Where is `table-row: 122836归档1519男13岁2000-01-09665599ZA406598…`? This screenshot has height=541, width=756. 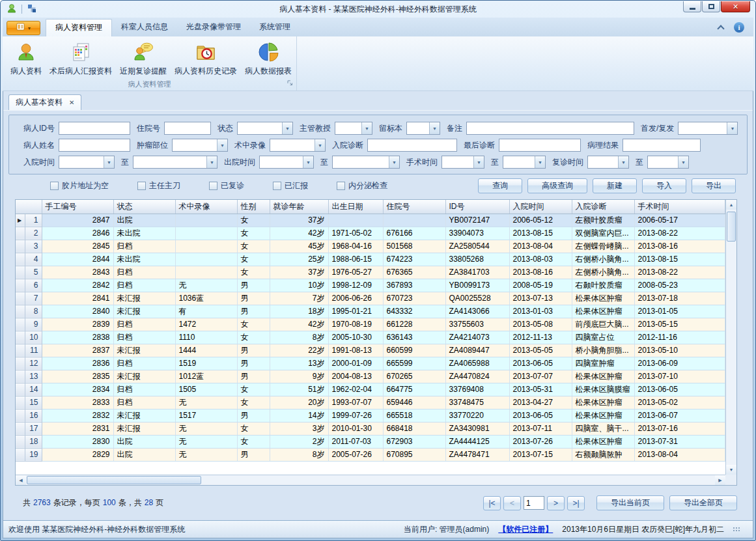
table-row: 122836归档1519男13岁2000-01-09665599ZA406598… is located at coordinates (371, 363).